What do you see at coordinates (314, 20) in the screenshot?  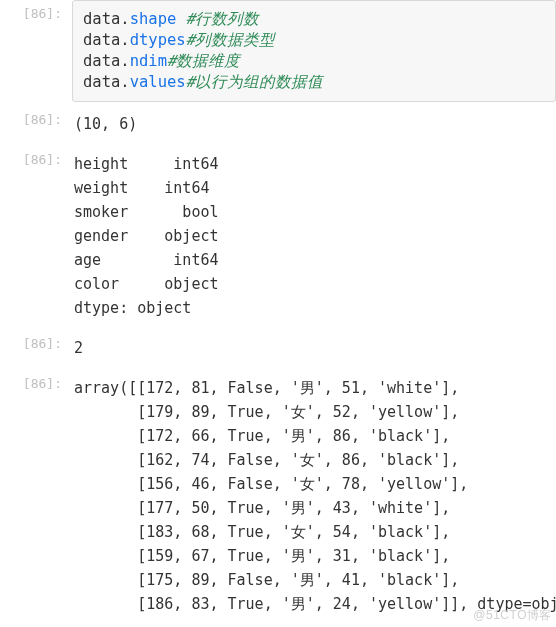 I see `code-line-1: data.shape #行数列数` at bounding box center [314, 20].